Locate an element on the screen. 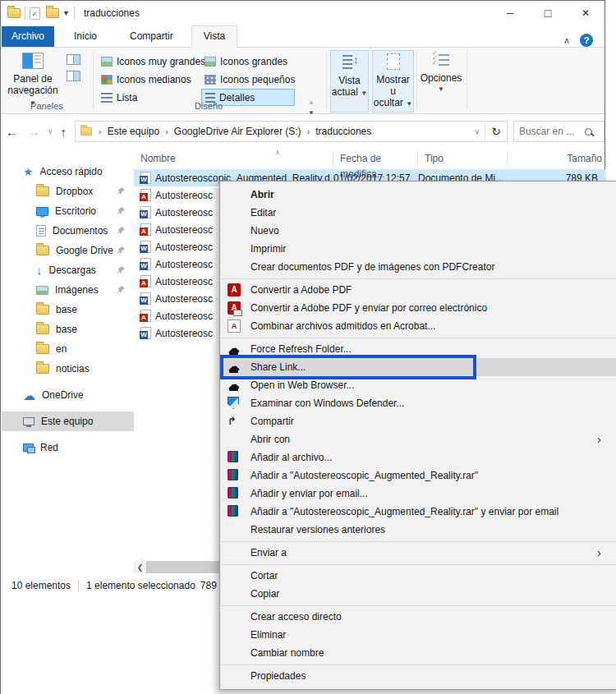  sidebar-item-base-1: base is located at coordinates (67, 310).